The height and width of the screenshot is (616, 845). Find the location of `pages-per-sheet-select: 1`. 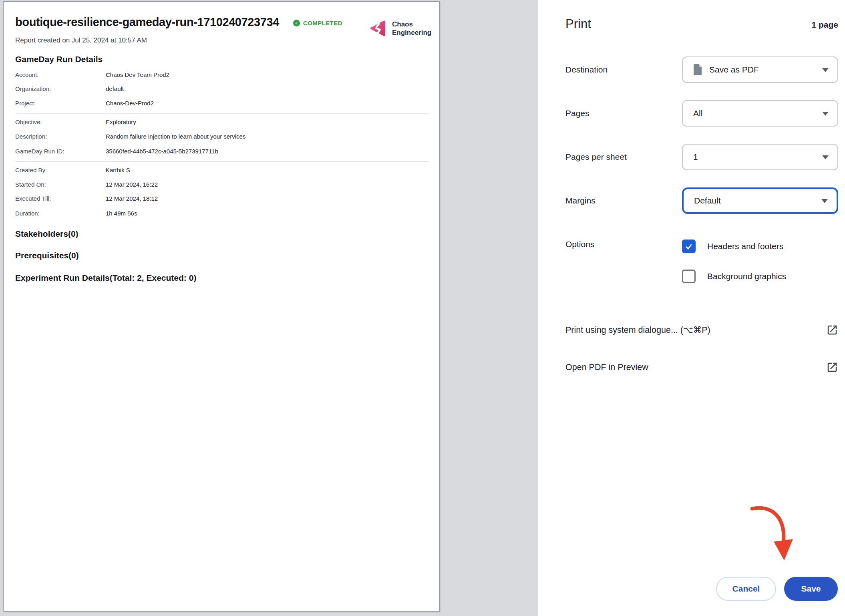

pages-per-sheet-select: 1 is located at coordinates (760, 157).